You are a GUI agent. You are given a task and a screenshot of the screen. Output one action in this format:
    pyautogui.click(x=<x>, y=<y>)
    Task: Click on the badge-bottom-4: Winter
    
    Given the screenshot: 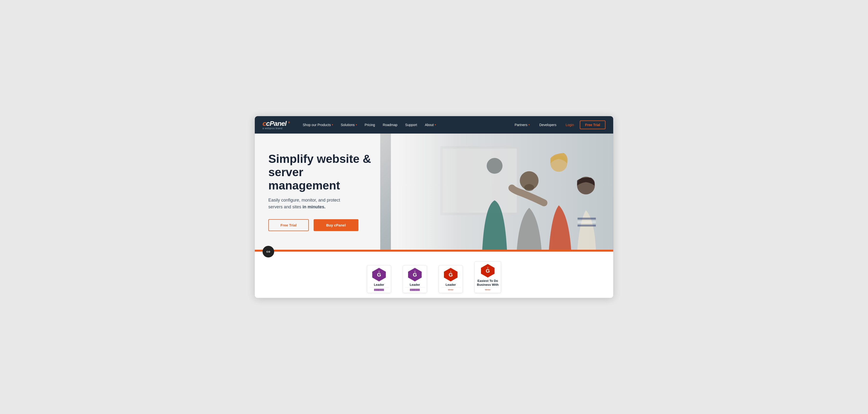 What is the action you would take?
    pyautogui.click(x=488, y=289)
    